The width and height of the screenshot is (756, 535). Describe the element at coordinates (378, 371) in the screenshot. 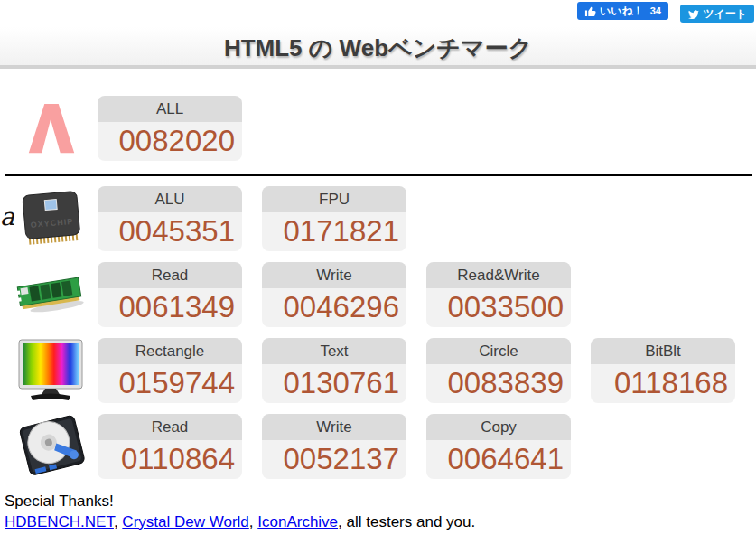

I see `benchmark-row-graphics: Rectangle 0159744 Text 0130761 Circle 00…` at that location.